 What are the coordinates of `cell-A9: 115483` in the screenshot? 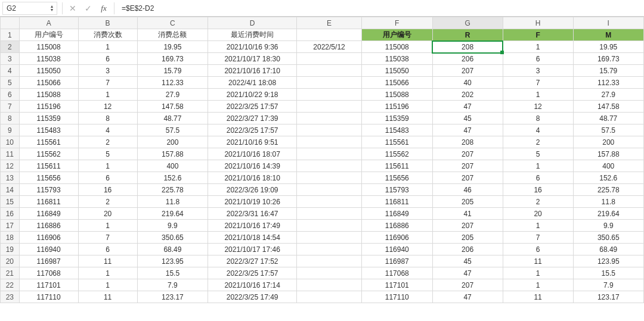 It's located at (49, 130).